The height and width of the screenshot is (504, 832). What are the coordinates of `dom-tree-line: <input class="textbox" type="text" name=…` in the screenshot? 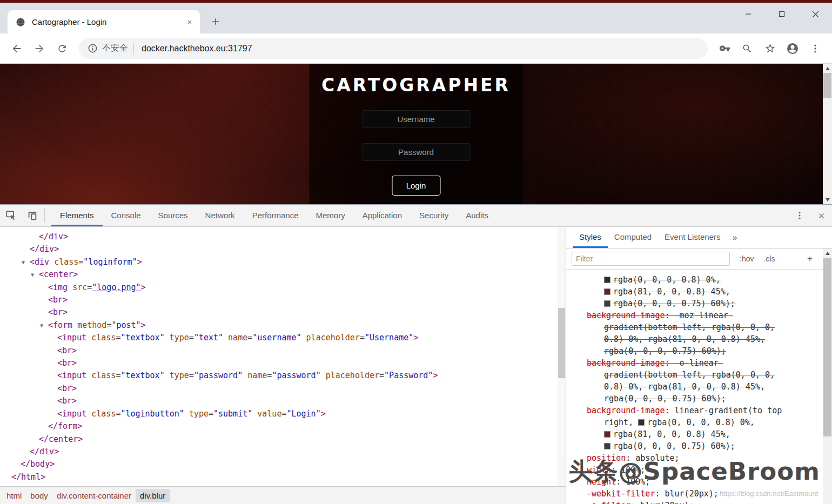 It's located at (283, 338).